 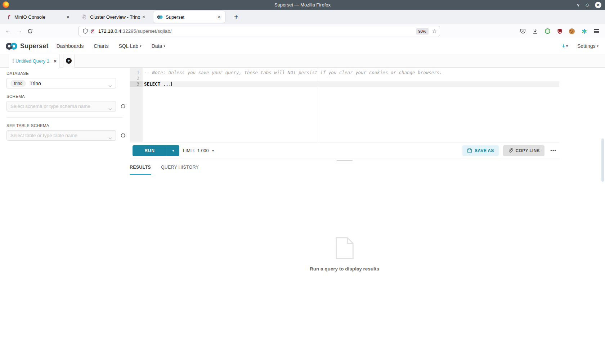 What do you see at coordinates (344, 105) in the screenshot?
I see `sql-editor: 1 2 3 -- Note: Unless you save your quer…` at bounding box center [344, 105].